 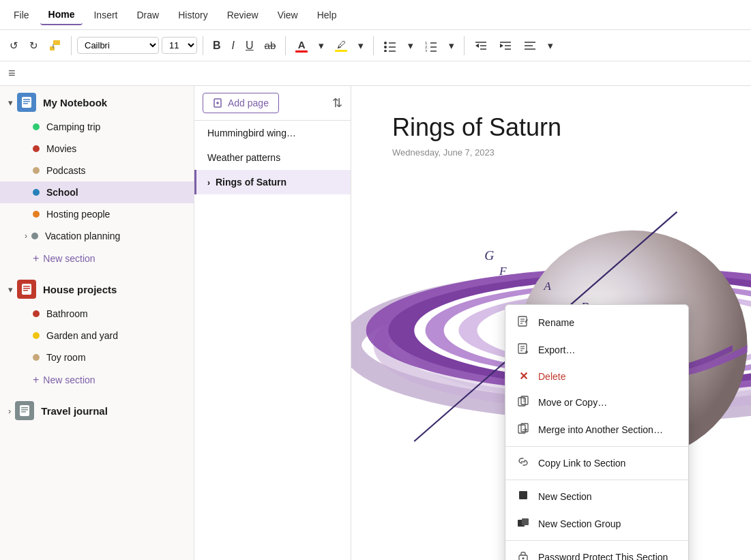 I want to click on underline-button: U, so click(x=250, y=46).